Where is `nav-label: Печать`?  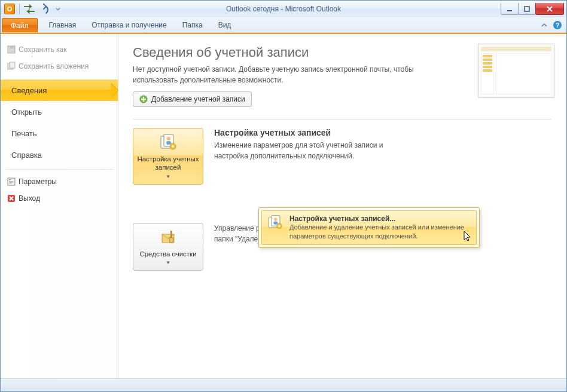
nav-label: Печать is located at coordinates (24, 134).